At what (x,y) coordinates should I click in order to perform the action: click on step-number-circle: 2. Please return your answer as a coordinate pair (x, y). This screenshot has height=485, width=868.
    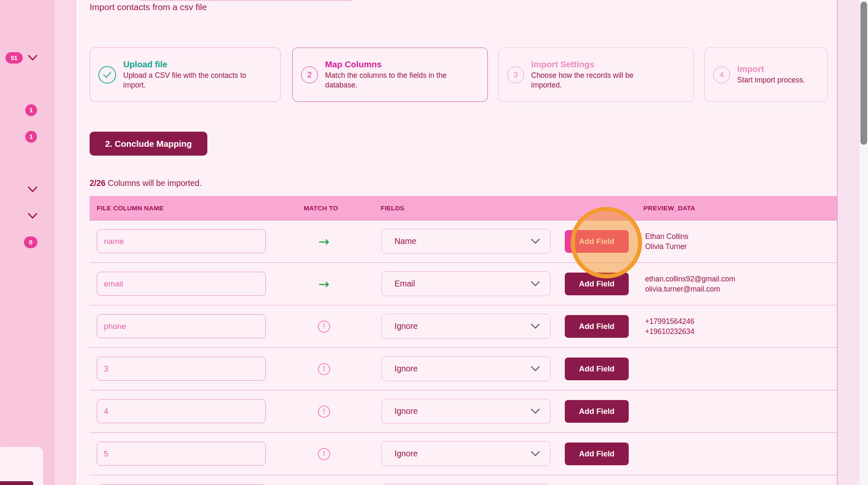
    Looking at the image, I should click on (310, 75).